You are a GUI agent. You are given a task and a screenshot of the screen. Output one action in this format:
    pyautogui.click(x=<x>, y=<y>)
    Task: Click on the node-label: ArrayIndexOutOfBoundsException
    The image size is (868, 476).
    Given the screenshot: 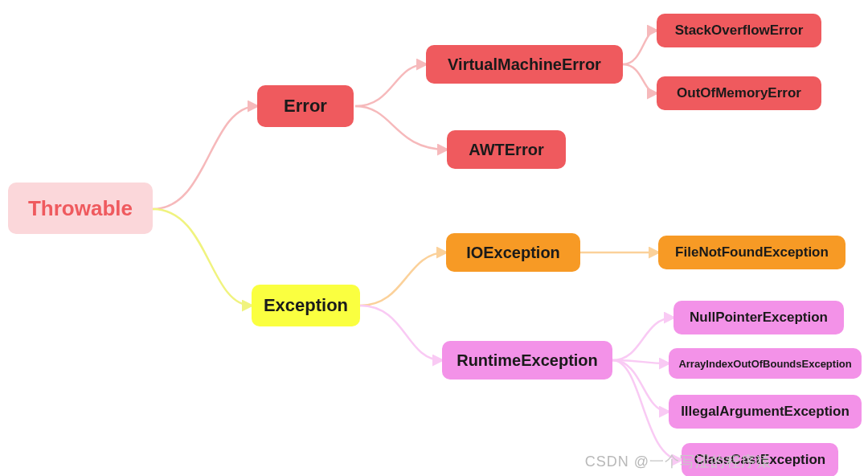 What is the action you would take?
    pyautogui.click(x=765, y=363)
    